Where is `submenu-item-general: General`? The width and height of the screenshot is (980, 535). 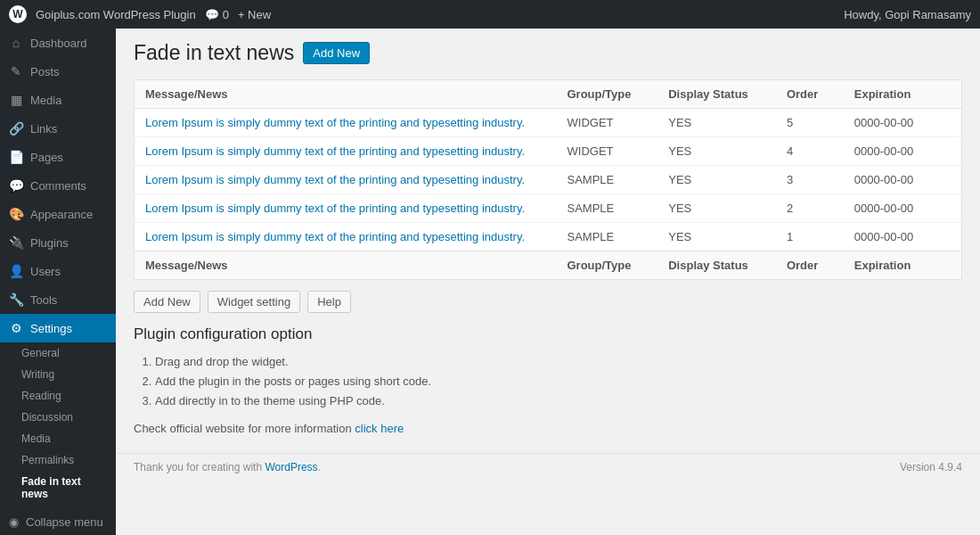 submenu-item-general: General is located at coordinates (58, 353).